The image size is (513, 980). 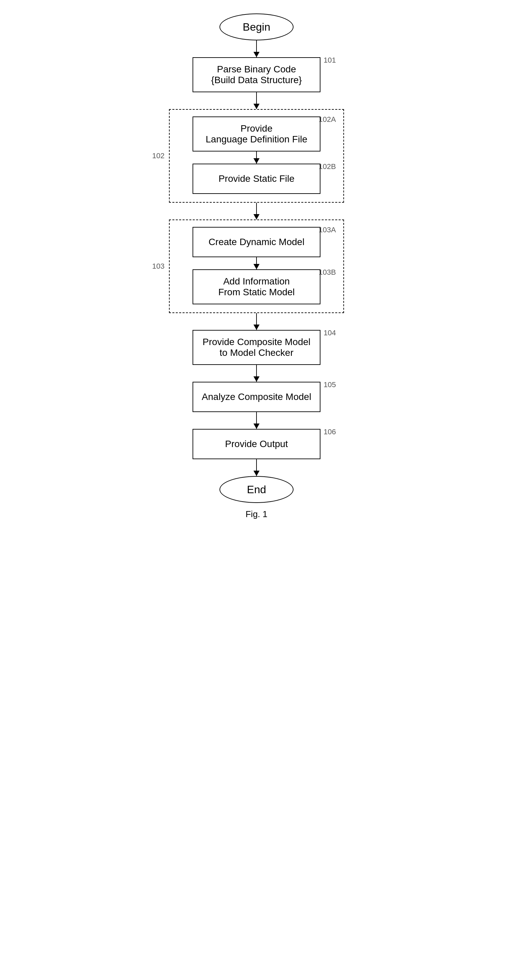 I want to click on begin-label: Begin, so click(x=256, y=27).